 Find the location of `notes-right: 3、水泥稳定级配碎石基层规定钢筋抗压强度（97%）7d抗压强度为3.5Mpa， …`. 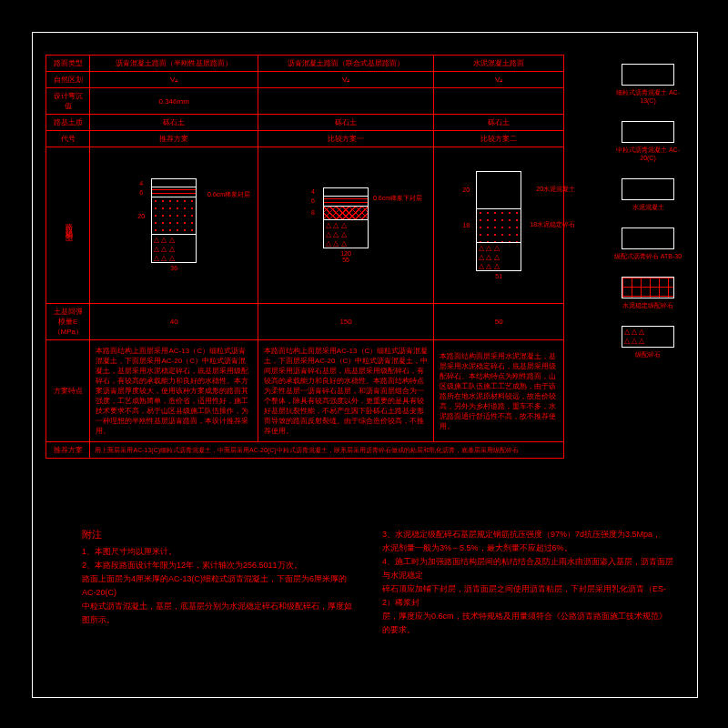

notes-right: 3、水泥稳定级配碎石基层规定钢筋抗压强度（97%）7d抗压强度为3.5Mpa， … is located at coordinates (528, 582).